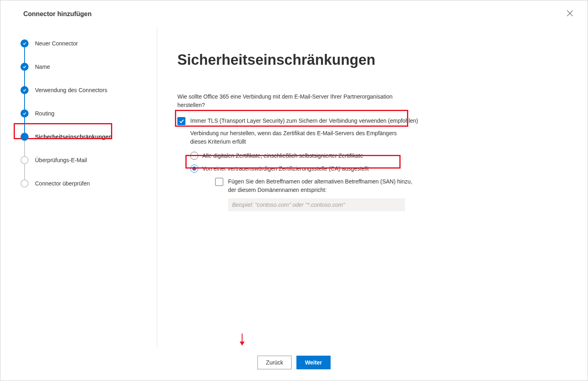 Image resolution: width=588 pixels, height=381 pixels. What do you see at coordinates (314, 362) in the screenshot?
I see `next-button: Weiter` at bounding box center [314, 362].